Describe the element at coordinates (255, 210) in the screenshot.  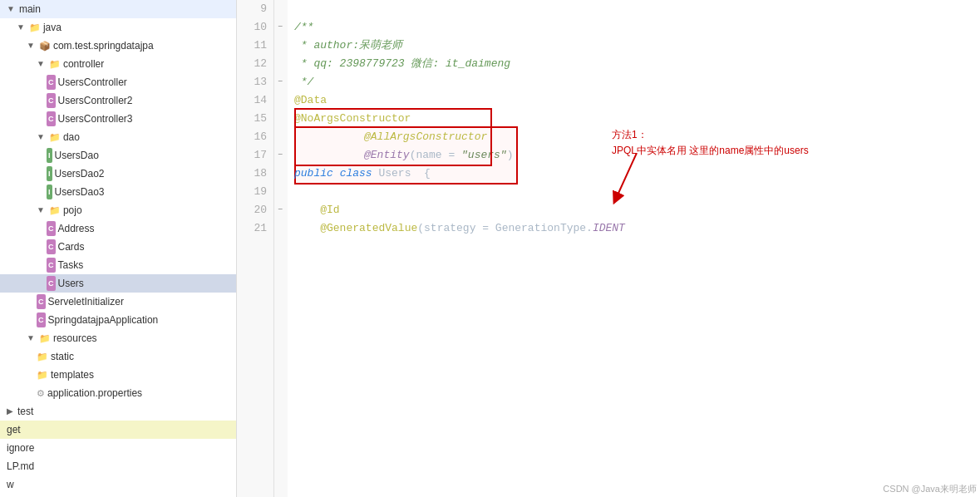
I see `line-num-20: 20` at that location.